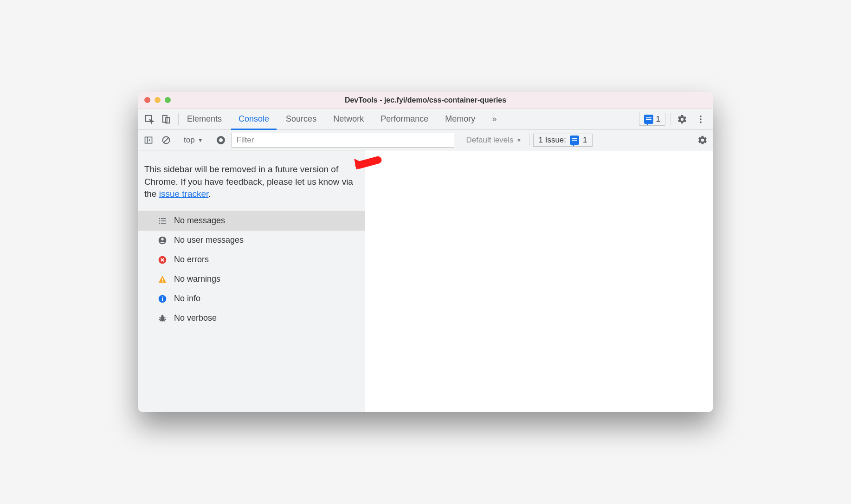 This screenshot has height=504, width=851. I want to click on tabbar-tools, so click(158, 119).